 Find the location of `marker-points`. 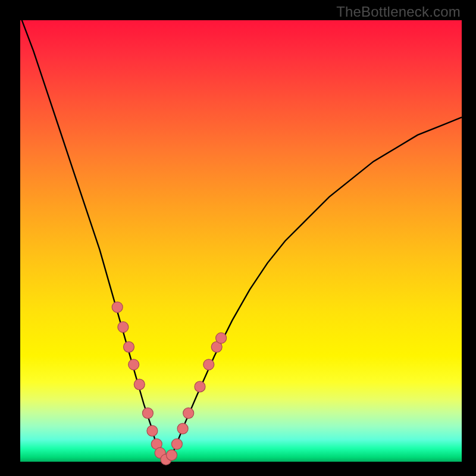

marker-points is located at coordinates (169, 383).